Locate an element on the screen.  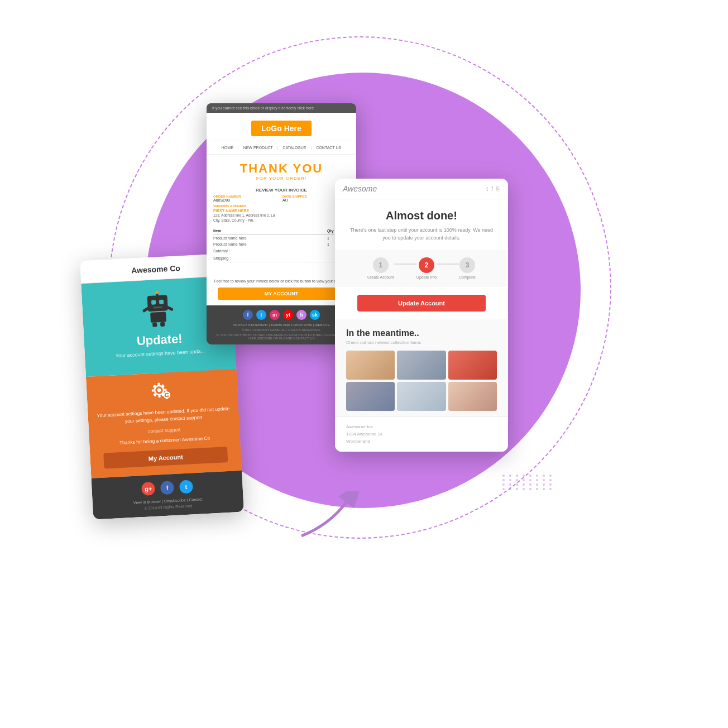
almost-done-title: Almost done! is located at coordinates (422, 215).